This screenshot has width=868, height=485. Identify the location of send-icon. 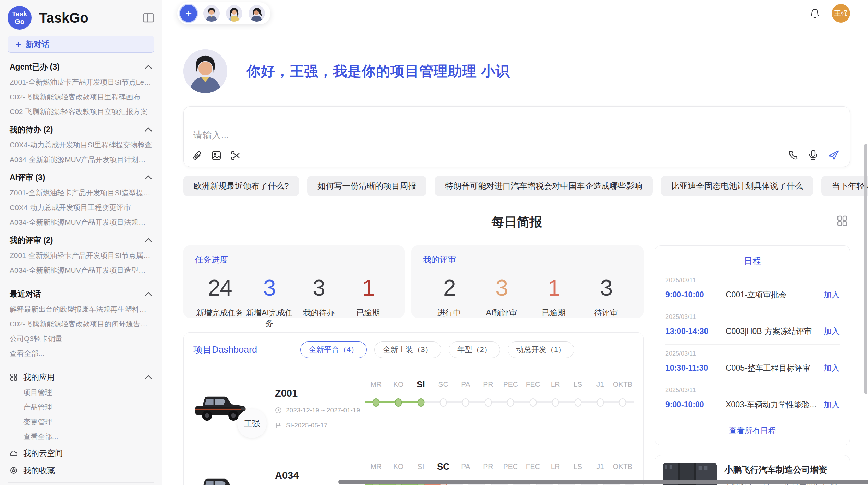
(834, 155).